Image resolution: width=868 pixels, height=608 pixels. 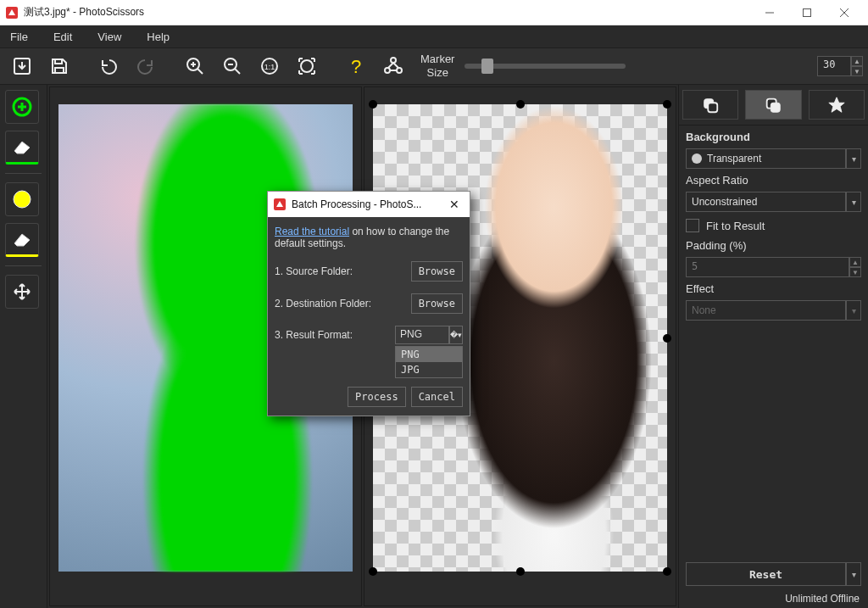 What do you see at coordinates (22, 107) in the screenshot?
I see `add-foreground-tool` at bounding box center [22, 107].